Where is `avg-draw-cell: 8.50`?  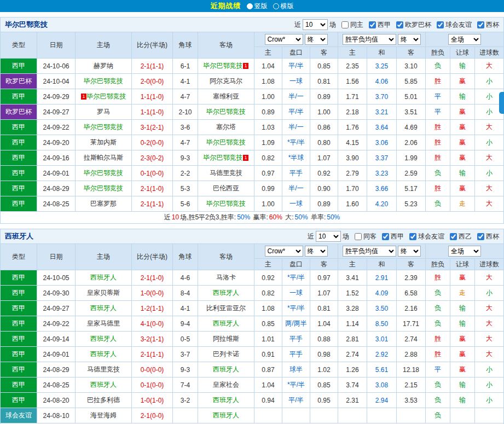 avg-draw-cell: 8.50 is located at coordinates (382, 324).